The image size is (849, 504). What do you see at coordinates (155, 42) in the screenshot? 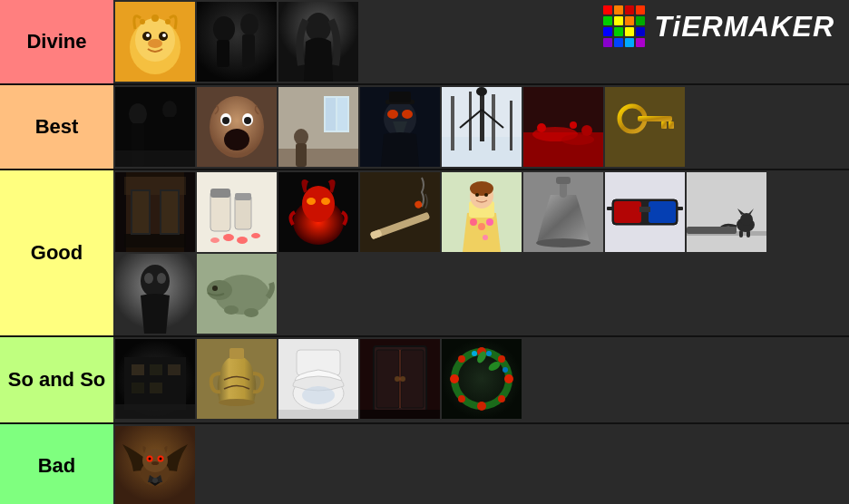
I see `divine-item-1-svg` at bounding box center [155, 42].